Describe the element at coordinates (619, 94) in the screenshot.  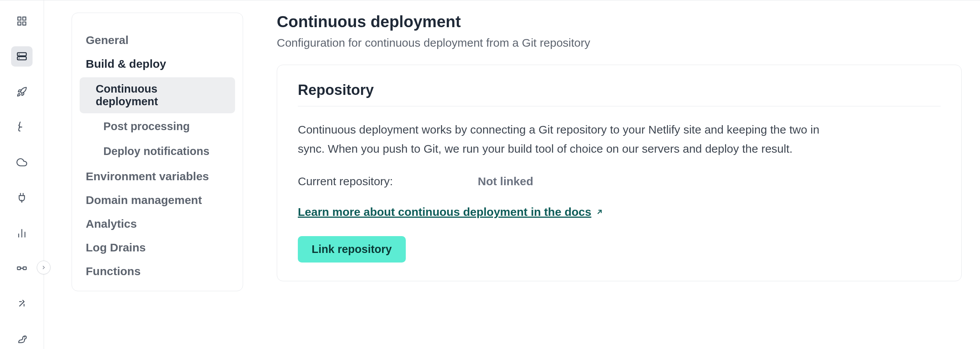
I see `card-title: Repository` at that location.